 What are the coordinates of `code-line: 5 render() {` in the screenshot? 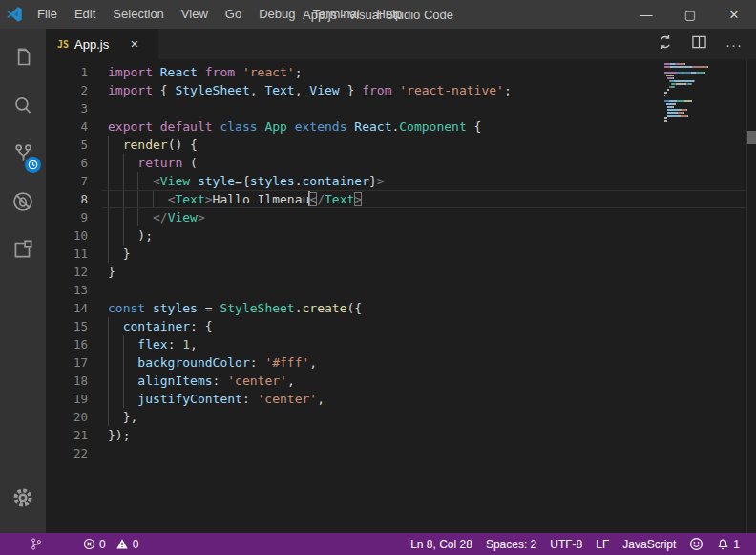 It's located at (396, 145).